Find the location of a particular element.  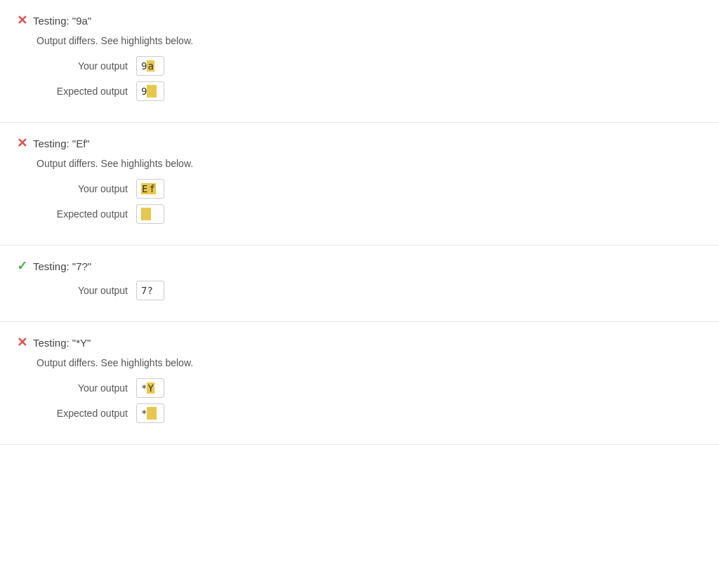

your-output-row: Your output *Y is located at coordinates (369, 388).